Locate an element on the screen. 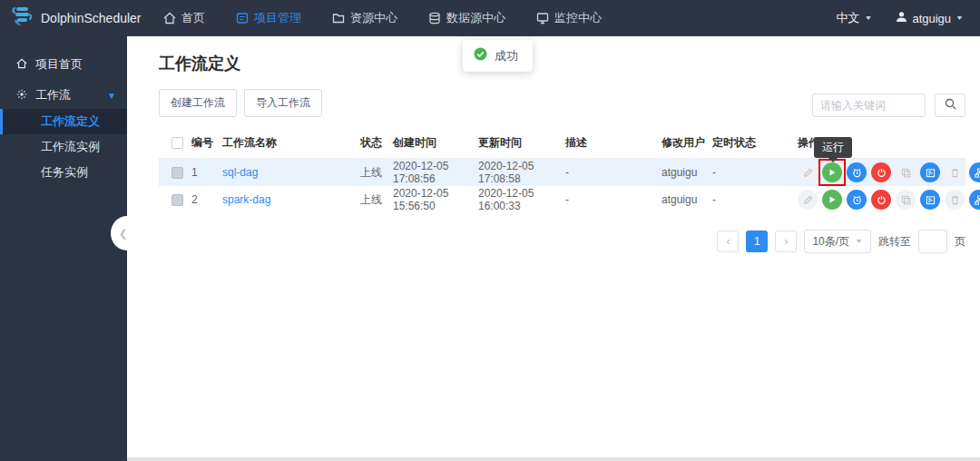 The width and height of the screenshot is (980, 461). gantt-icon is located at coordinates (931, 172).